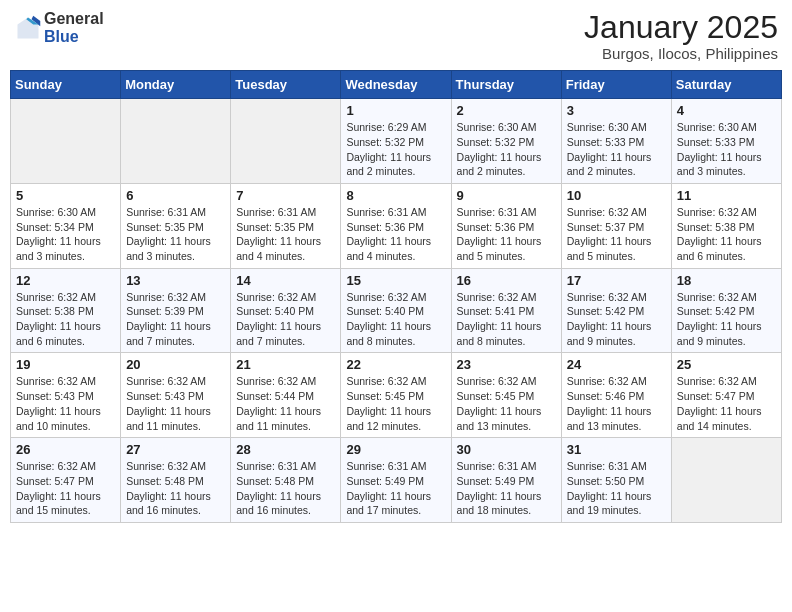 The image size is (792, 612). I want to click on calendar-week-row: 26Sunrise: 6:32 AM Sunset: 5:47 PM Dayli…, so click(396, 480).